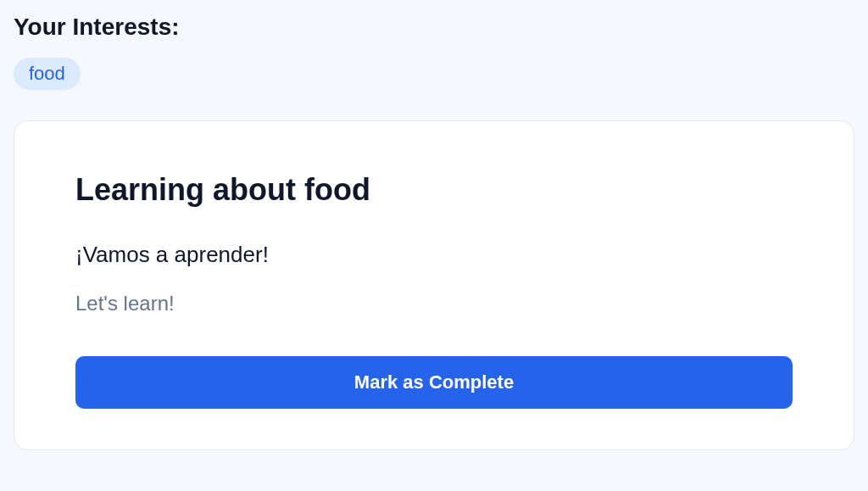 The width and height of the screenshot is (868, 491). Describe the element at coordinates (434, 74) in the screenshot. I see `interests-tags: food` at that location.